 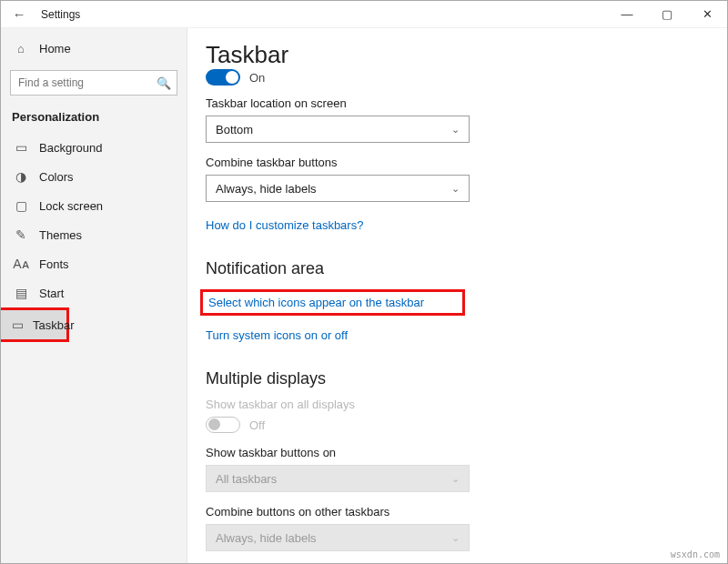 What do you see at coordinates (435, 77) in the screenshot?
I see `cutoff-toggle-row: On` at bounding box center [435, 77].